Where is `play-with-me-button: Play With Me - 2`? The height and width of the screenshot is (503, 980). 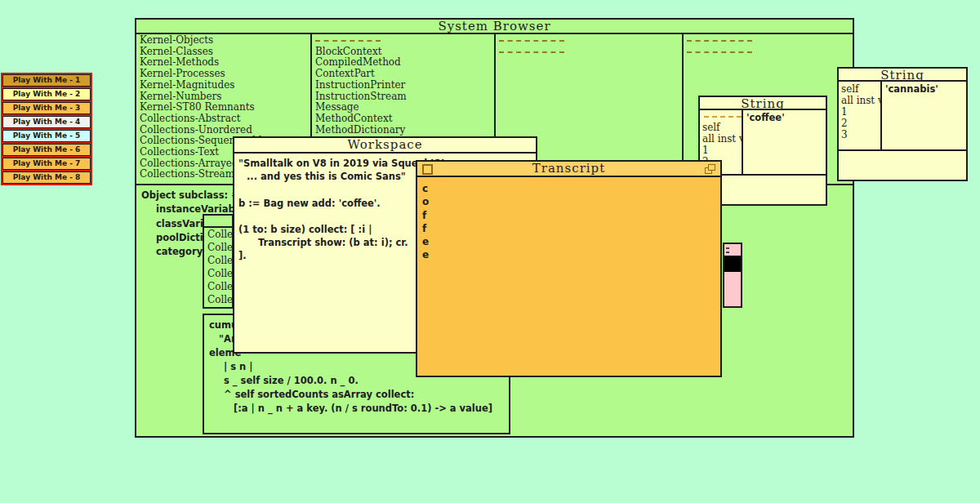
play-with-me-button: Play With Me - 2 is located at coordinates (47, 95).